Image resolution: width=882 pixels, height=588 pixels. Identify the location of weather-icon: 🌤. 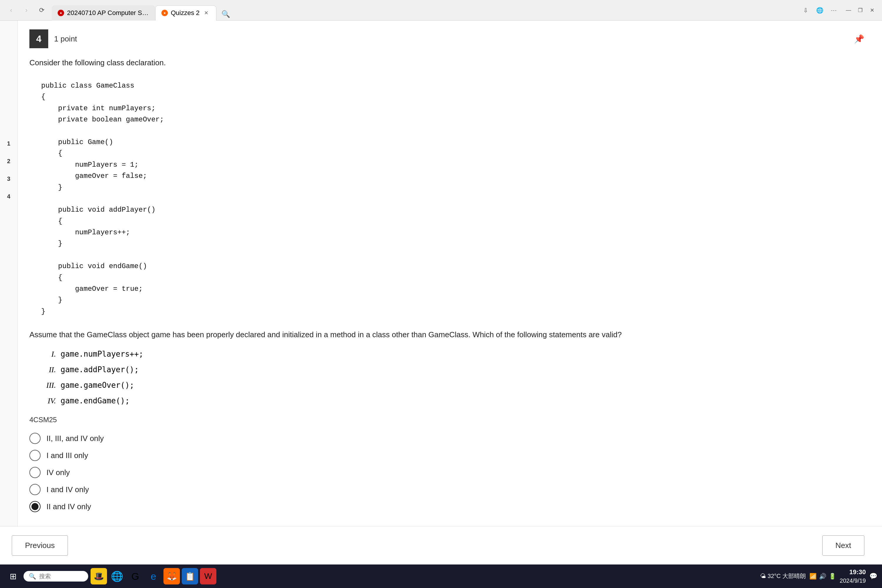
(763, 576).